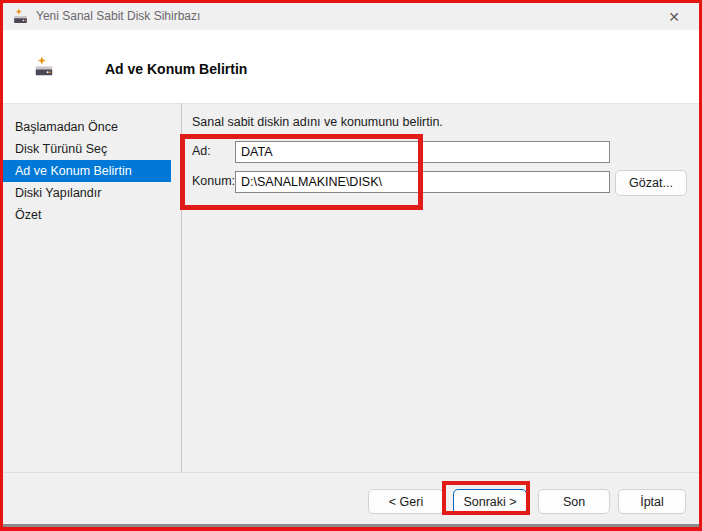 The image size is (702, 531). What do you see at coordinates (87, 215) in the screenshot?
I see `sidebar-item-ozet: Özet` at bounding box center [87, 215].